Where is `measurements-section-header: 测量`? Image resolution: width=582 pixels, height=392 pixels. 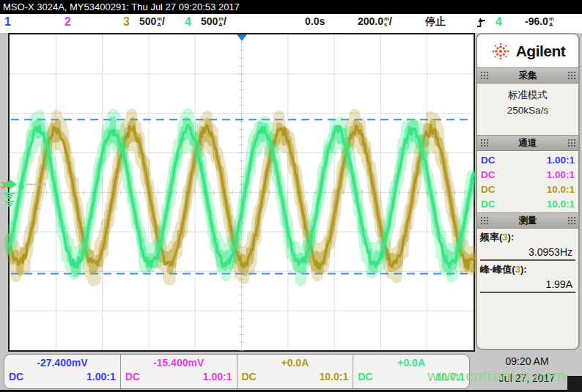 measurements-section-header: 测量 is located at coordinates (528, 221).